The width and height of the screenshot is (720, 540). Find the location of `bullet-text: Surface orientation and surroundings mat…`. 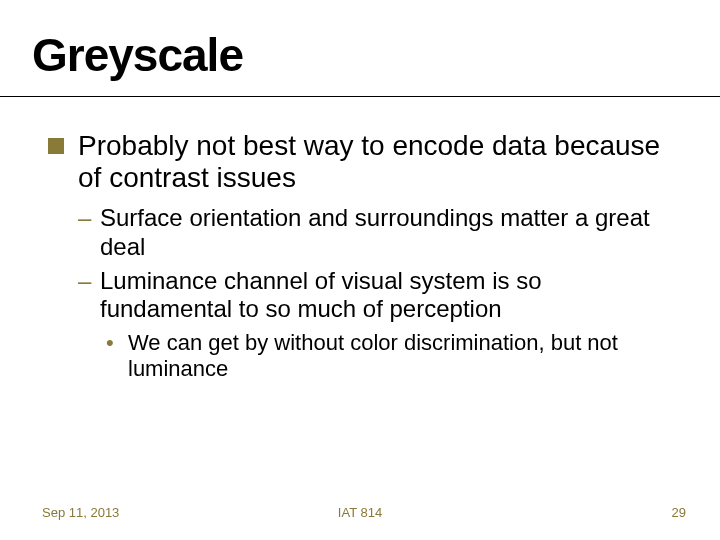

bullet-text: Surface orientation and surroundings mat… is located at coordinates (375, 232).